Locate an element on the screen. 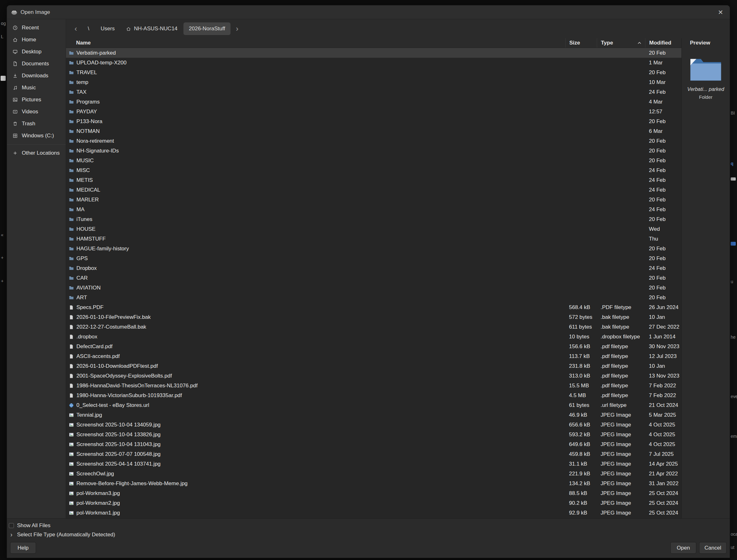  file-row: TAX24 Feb is located at coordinates (374, 92).